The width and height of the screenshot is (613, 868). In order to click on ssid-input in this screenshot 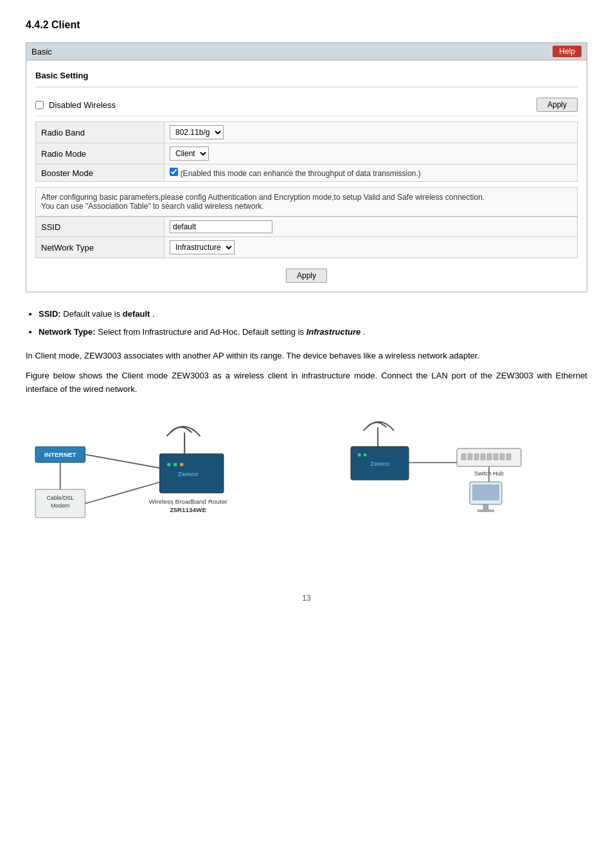, I will do `click(221, 227)`.